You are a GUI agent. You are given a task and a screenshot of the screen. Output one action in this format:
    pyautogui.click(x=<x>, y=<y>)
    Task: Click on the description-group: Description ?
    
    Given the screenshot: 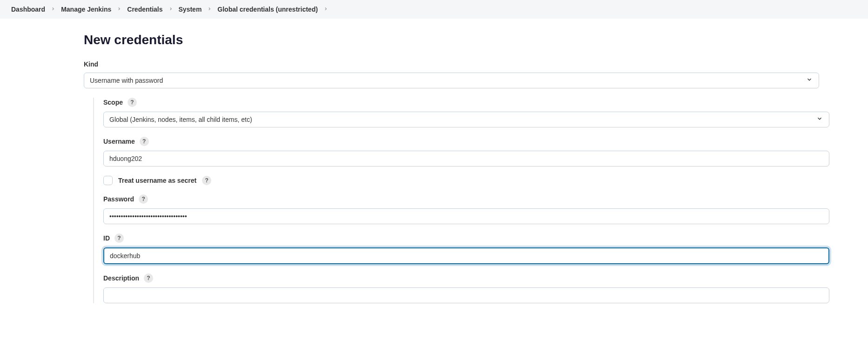 What is the action you would take?
    pyautogui.click(x=466, y=288)
    